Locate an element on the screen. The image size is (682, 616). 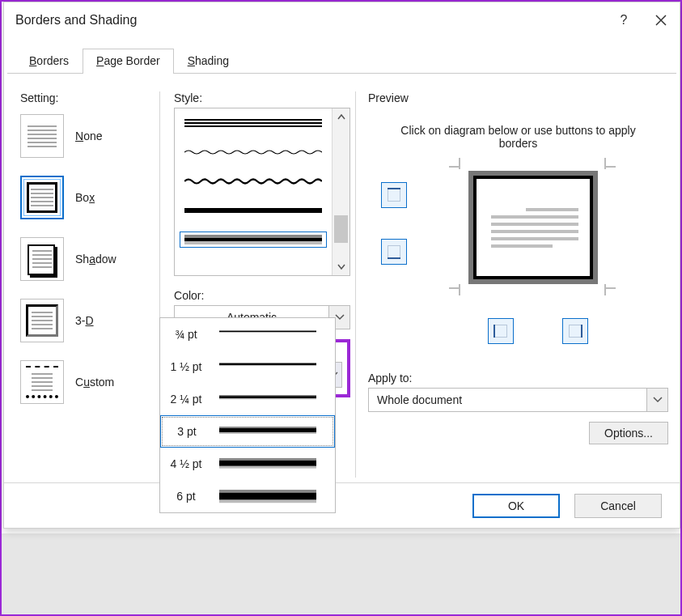
style-scrollbar is located at coordinates (341, 192).